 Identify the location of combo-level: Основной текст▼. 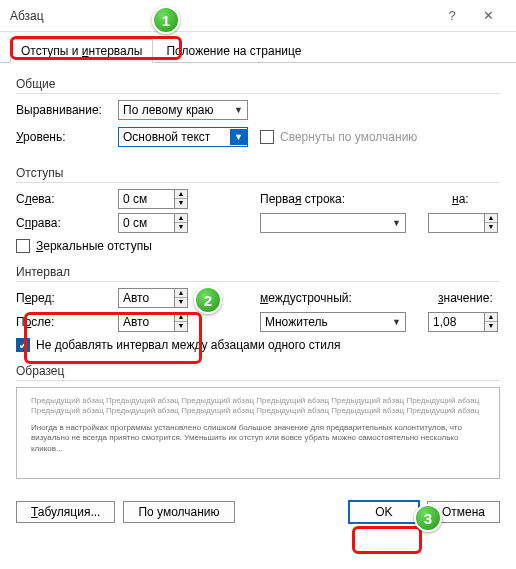
(183, 137).